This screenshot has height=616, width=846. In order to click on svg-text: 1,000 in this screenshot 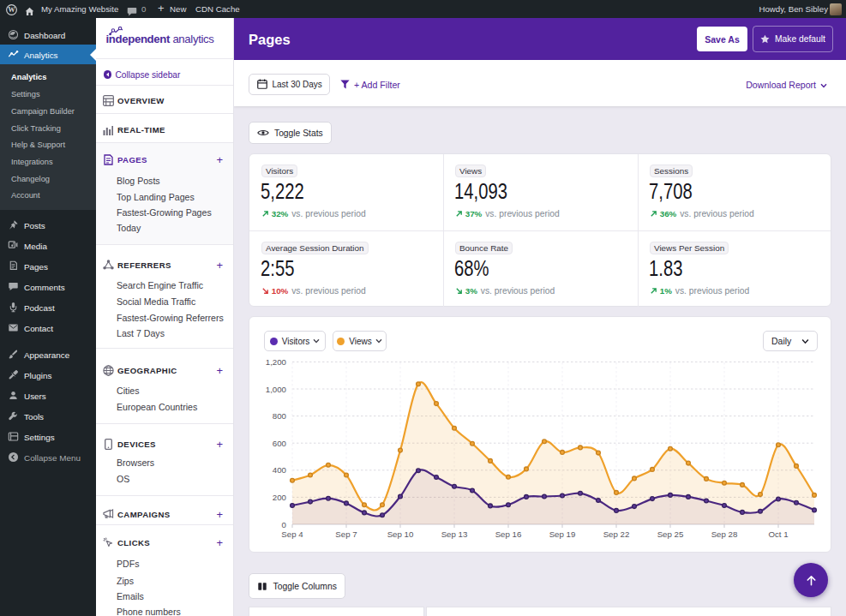, I will do `click(276, 389)`.